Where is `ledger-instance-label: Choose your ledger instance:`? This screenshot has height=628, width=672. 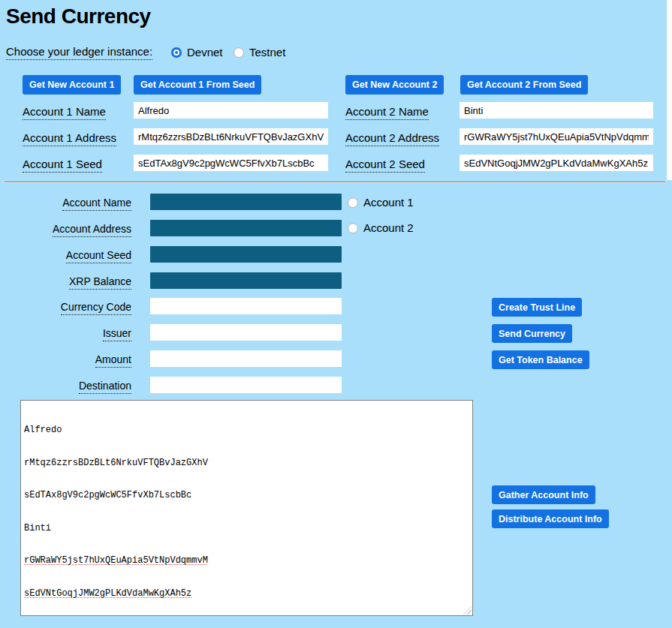
ledger-instance-label: Choose your ledger instance: is located at coordinates (80, 53).